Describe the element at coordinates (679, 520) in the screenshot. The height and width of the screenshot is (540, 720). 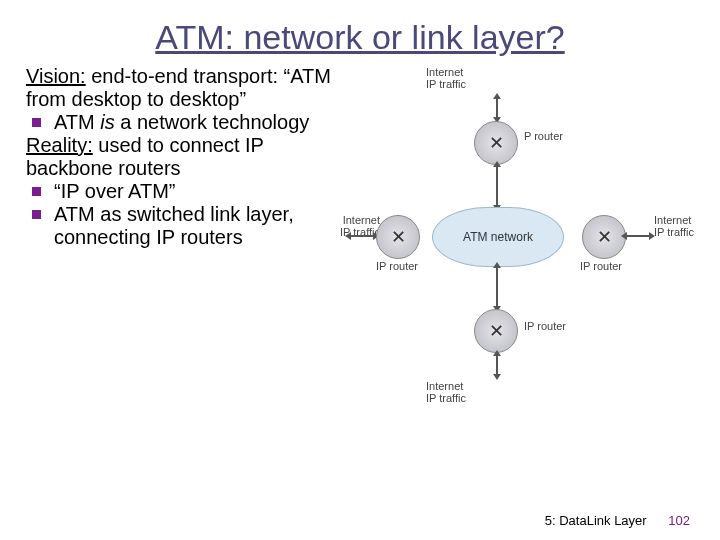
I see `footer-page: 102` at that location.